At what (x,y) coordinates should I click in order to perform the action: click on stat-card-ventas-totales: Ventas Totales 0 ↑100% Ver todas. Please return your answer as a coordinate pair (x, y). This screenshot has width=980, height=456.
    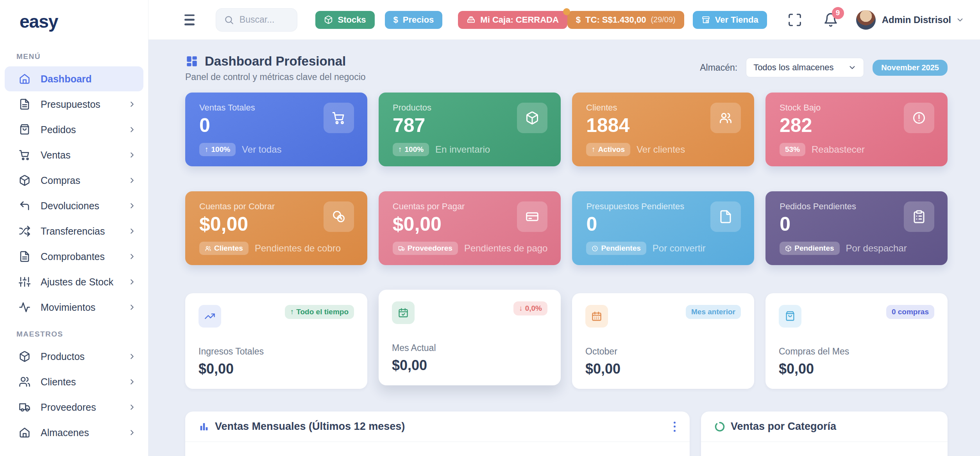
    Looking at the image, I should click on (276, 130).